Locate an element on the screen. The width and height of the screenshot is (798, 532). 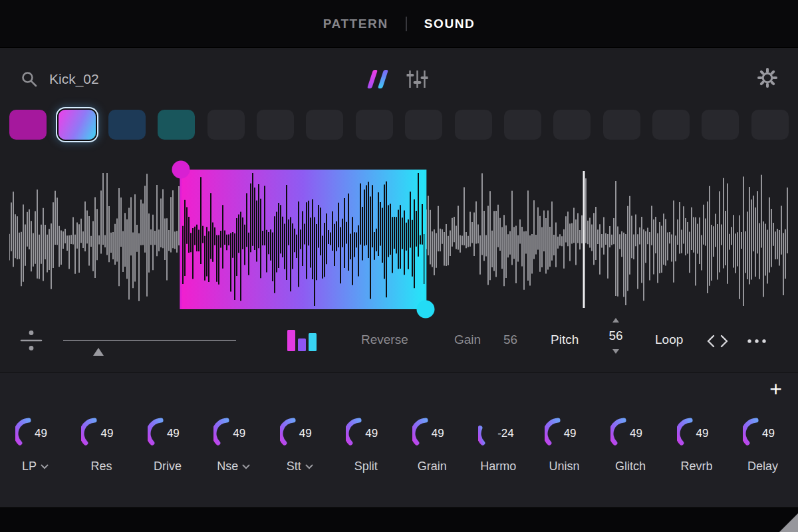
selection-edge-right is located at coordinates (426, 239).